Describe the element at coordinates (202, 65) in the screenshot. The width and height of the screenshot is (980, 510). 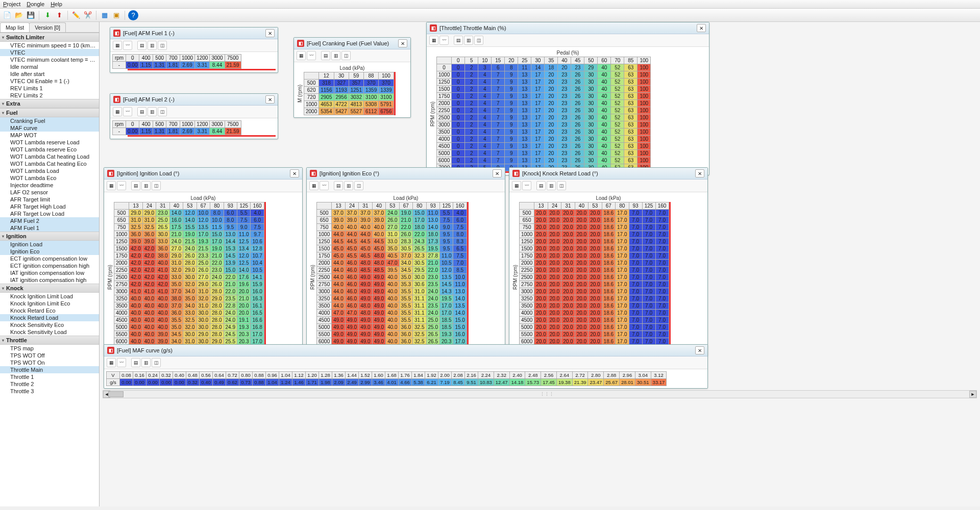
I see `cell: 3.31` at that location.